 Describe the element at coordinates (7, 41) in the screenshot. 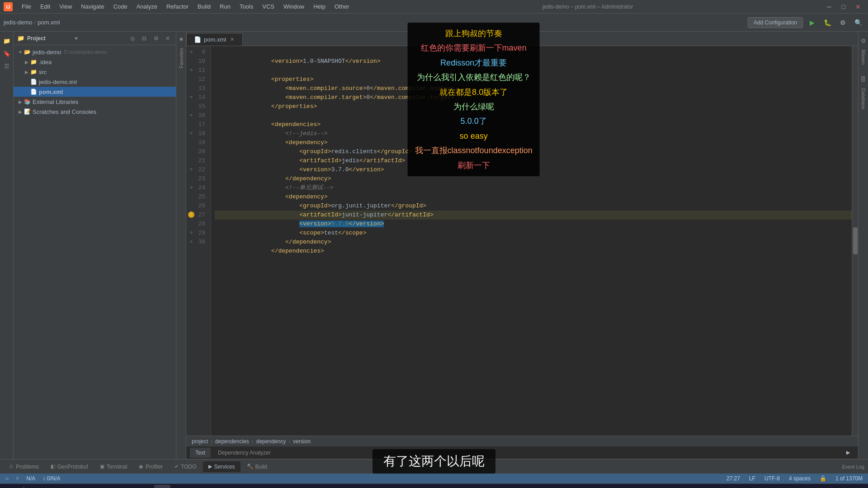

I see `sidebar-icon-project: 📁` at that location.